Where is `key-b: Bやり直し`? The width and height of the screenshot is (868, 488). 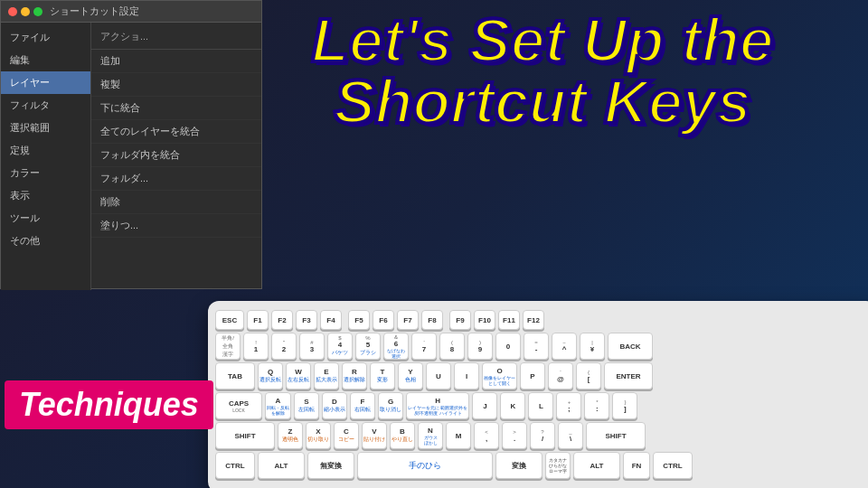
key-b: Bやり直し is located at coordinates (402, 436).